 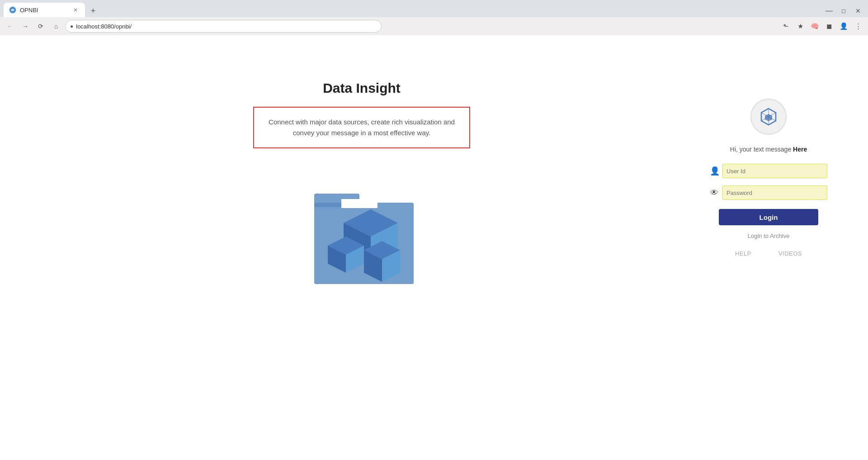 What do you see at coordinates (714, 171) in the screenshot?
I see `user-icon: 👤` at bounding box center [714, 171].